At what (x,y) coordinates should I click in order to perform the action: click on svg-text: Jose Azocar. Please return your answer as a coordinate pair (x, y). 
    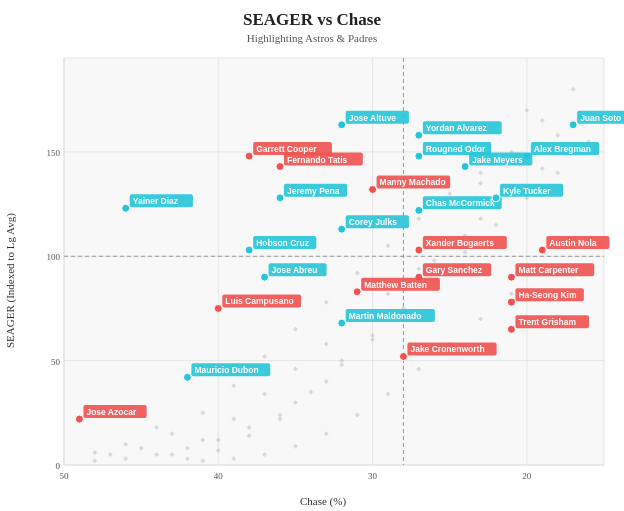
    Looking at the image, I should click on (111, 412).